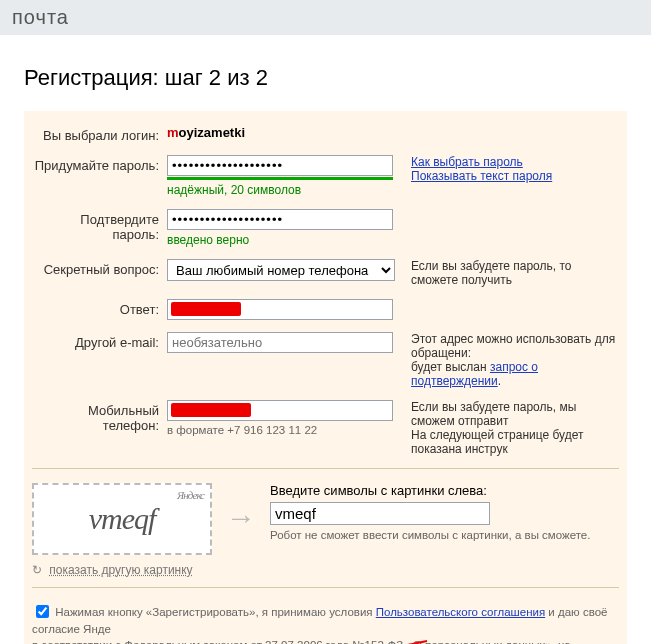 The height and width of the screenshot is (644, 651). I want to click on phone-redacted, so click(211, 410).